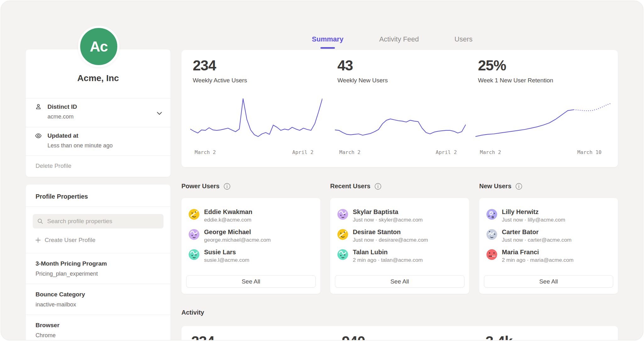 Image resolution: width=644 pixels, height=341 pixels. Describe the element at coordinates (220, 80) in the screenshot. I see `stat-label: Weekly Active Users` at that location.